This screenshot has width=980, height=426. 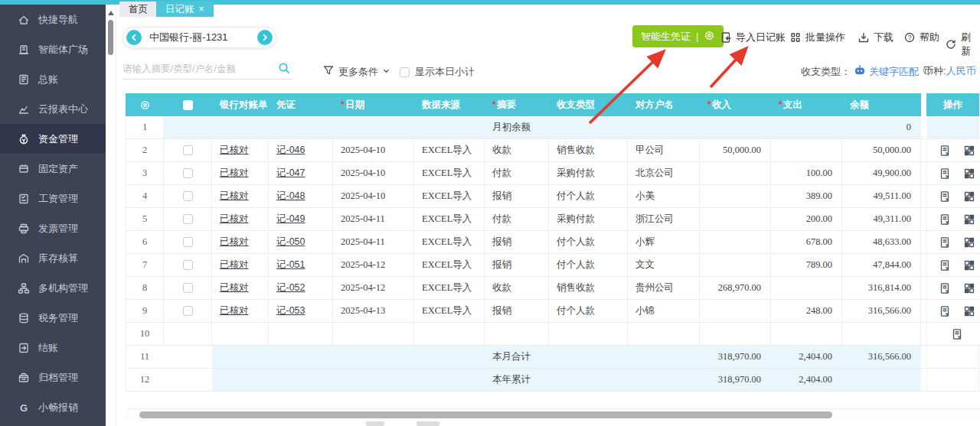 I want to click on sidebar-item-invoice: 发票管理, so click(x=53, y=228).